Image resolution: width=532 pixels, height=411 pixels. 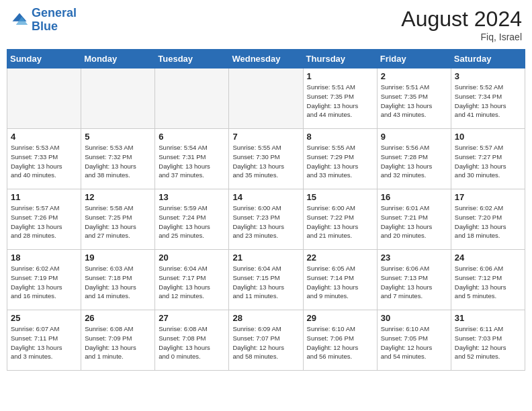 What do you see at coordinates (118, 137) in the screenshot?
I see `day-number: 5` at bounding box center [118, 137].